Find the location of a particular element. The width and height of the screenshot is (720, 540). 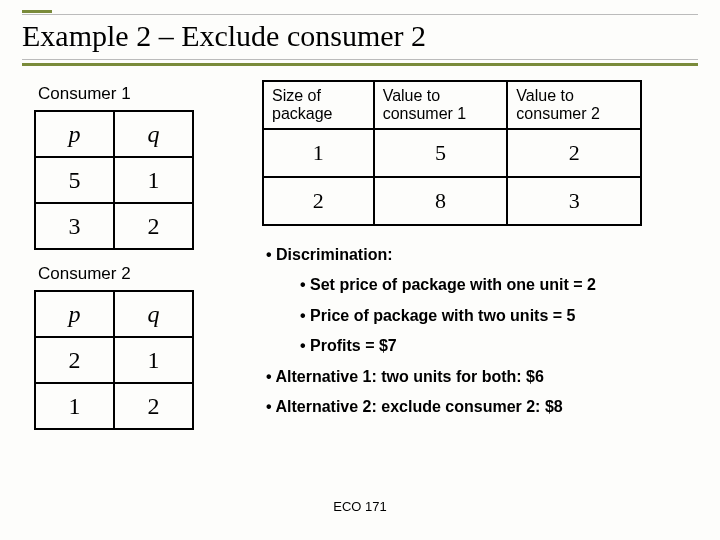

thin-rule is located at coordinates (360, 60).